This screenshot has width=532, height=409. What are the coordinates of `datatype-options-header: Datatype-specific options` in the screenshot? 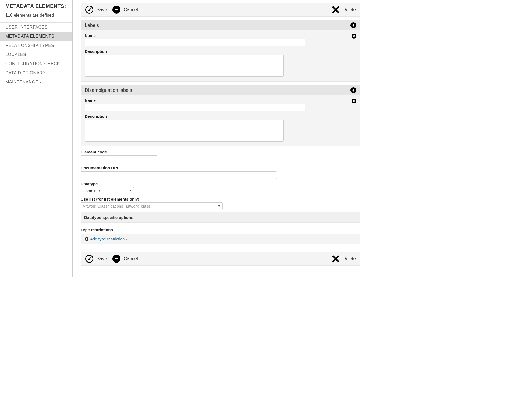 It's located at (221, 218).